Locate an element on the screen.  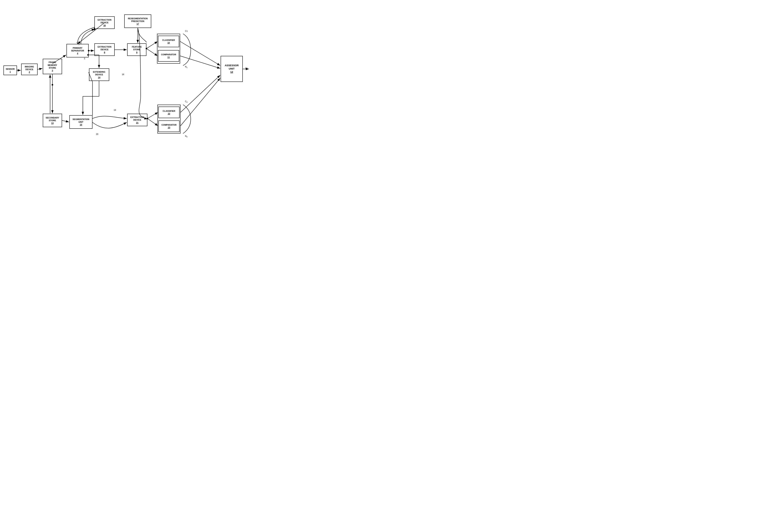
num18-label: 18 is located at coordinates (123, 74).